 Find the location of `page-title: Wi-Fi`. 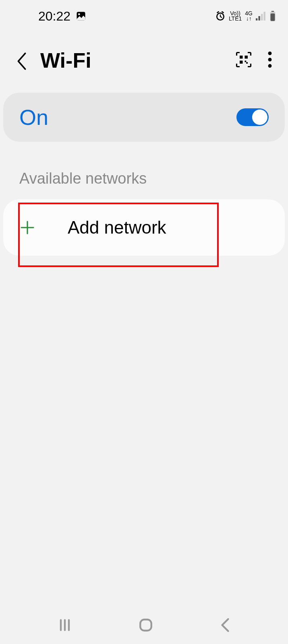

page-title: Wi-Fi is located at coordinates (132, 60).